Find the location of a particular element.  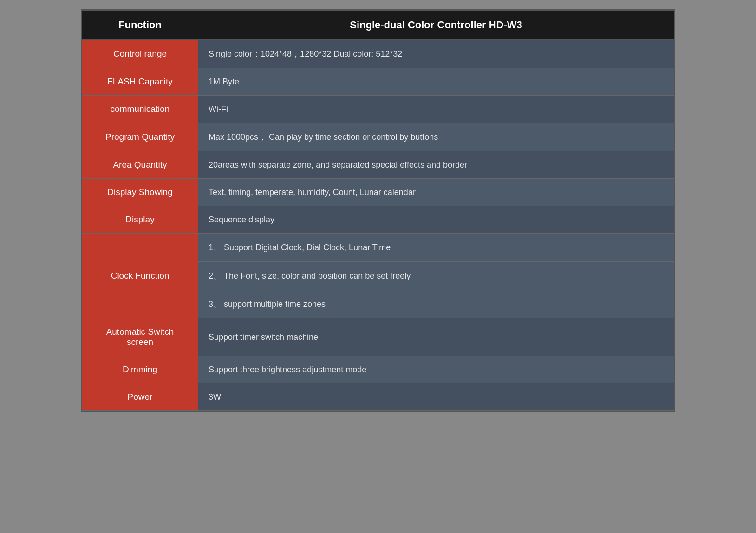

table-row: Display ShowingText, timing, temperate, … is located at coordinates (378, 192).